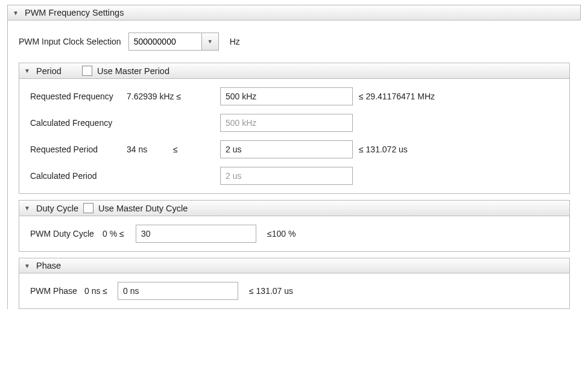 Image resolution: width=588 pixels, height=368 pixels. What do you see at coordinates (178, 291) in the screenshot?
I see `phase-input` at bounding box center [178, 291].